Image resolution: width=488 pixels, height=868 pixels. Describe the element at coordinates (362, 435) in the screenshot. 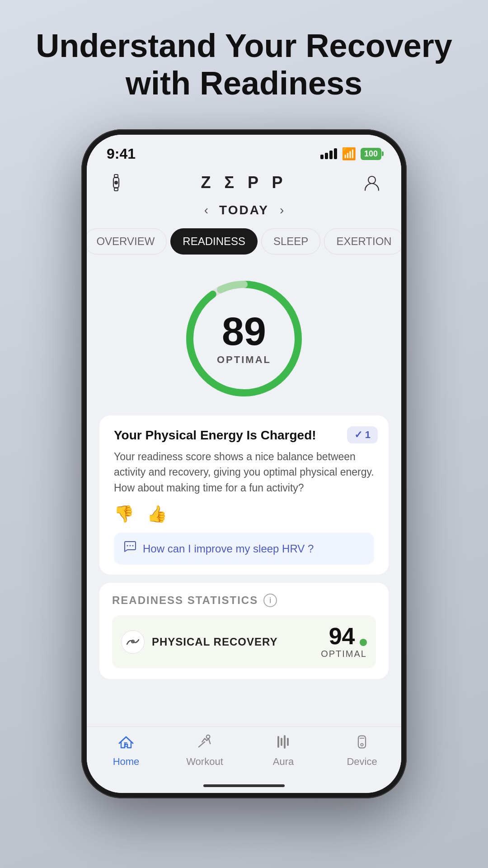

I see `insight-badge: ✓ 1` at that location.